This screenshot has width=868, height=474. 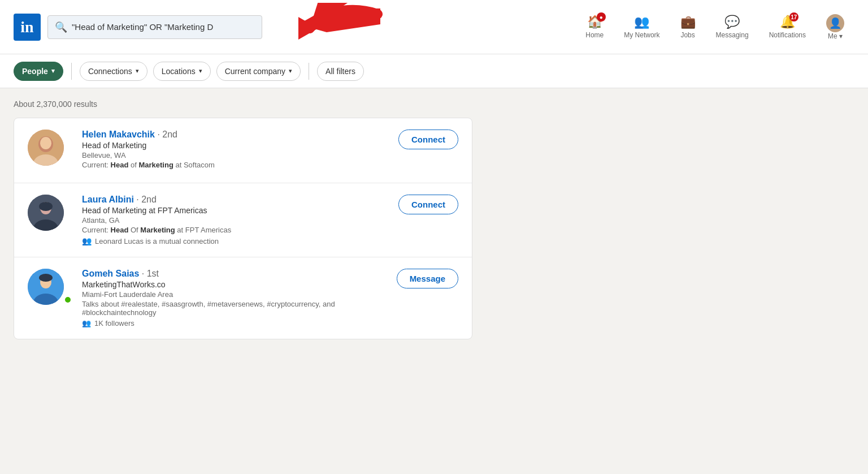 What do you see at coordinates (788, 27) in the screenshot?
I see `nav-notifications: 🔔 17 Notifications` at bounding box center [788, 27].